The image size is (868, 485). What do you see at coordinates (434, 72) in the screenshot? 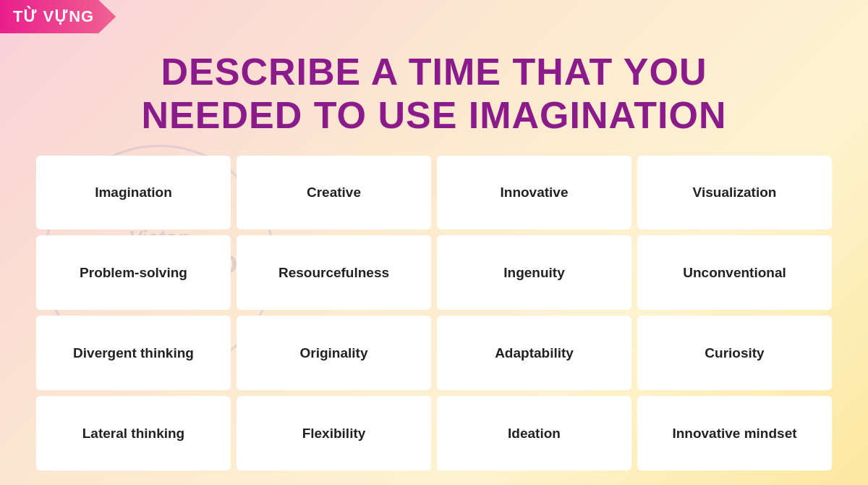
I see `title-line1: DESCRIBE A TIME THAT YOU` at bounding box center [434, 72].